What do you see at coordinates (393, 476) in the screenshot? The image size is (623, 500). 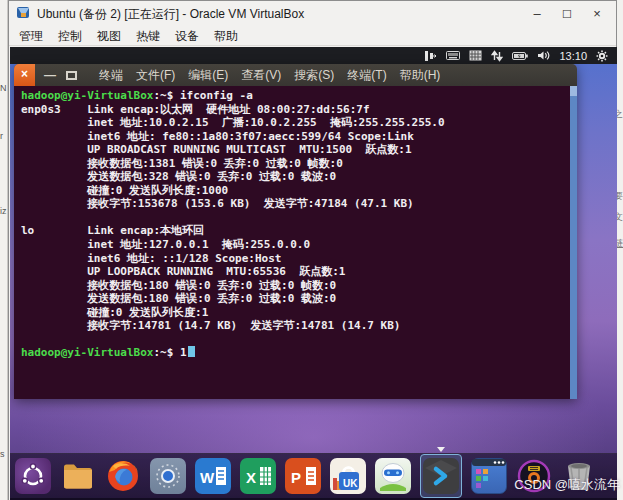 I see `kylin-assistant-icon` at bounding box center [393, 476].